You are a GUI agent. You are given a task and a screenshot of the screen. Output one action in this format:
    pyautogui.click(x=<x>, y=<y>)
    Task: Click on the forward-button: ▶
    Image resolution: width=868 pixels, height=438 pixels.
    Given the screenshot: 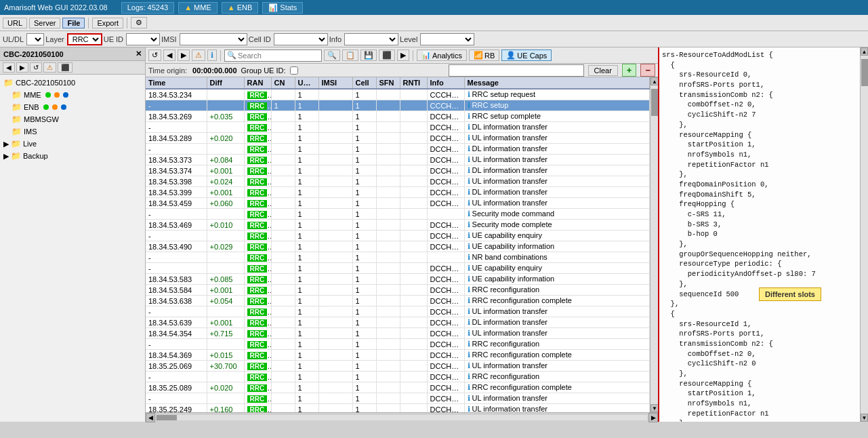 What is the action you would take?
    pyautogui.click(x=184, y=56)
    